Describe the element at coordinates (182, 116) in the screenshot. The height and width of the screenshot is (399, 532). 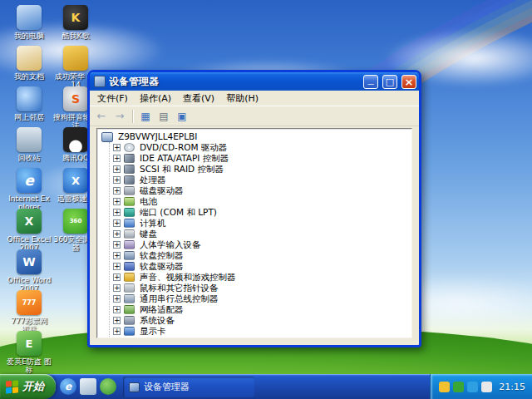
I see `help-icon` at that location.